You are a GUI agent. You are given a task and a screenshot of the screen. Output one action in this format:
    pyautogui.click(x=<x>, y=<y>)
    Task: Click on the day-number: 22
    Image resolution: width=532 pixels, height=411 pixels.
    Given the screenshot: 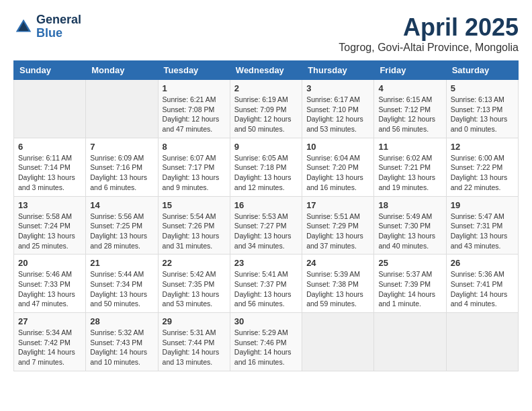 What is the action you would take?
    pyautogui.click(x=194, y=263)
    